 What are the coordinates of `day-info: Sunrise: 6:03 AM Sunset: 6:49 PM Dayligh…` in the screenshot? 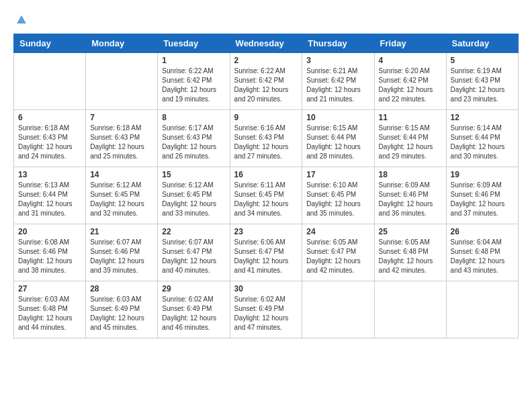 It's located at (122, 314).